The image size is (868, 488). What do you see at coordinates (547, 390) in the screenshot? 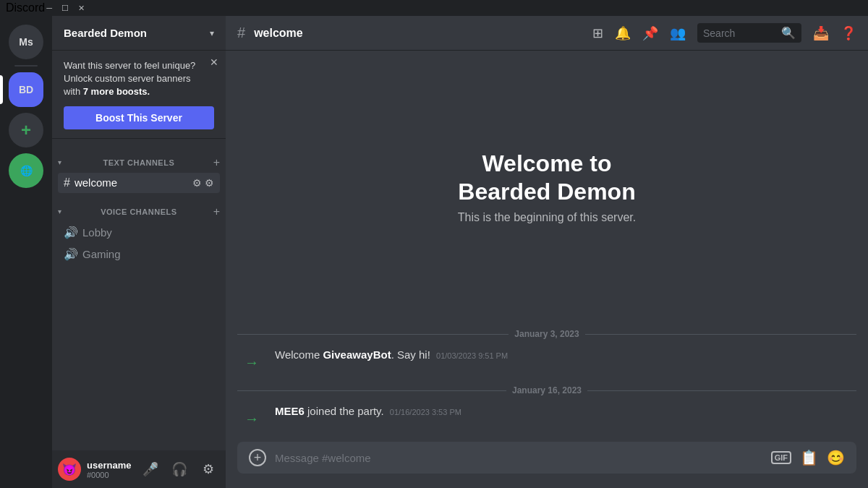
I see `date-separator-jan16: January 16, 2023` at bounding box center [547, 390].